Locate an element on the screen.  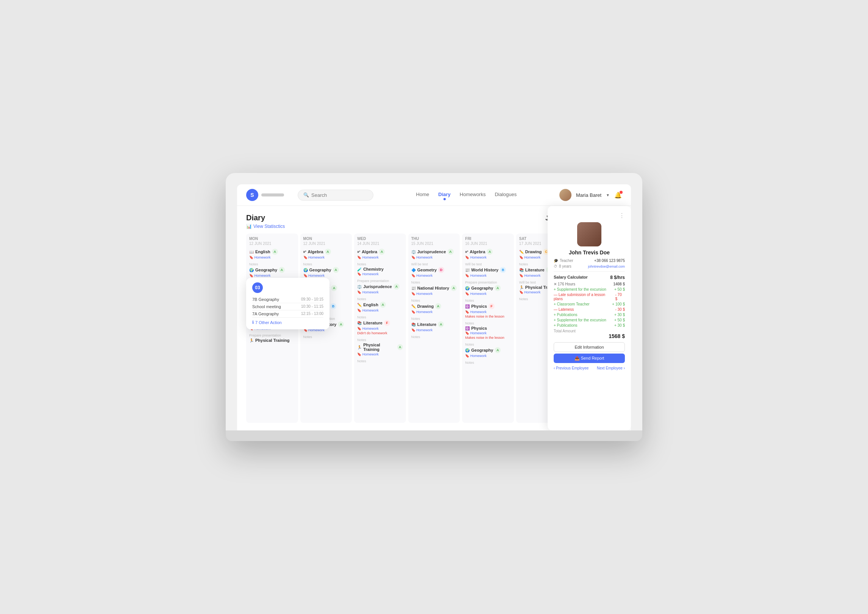
logo-text is located at coordinates (273, 195).